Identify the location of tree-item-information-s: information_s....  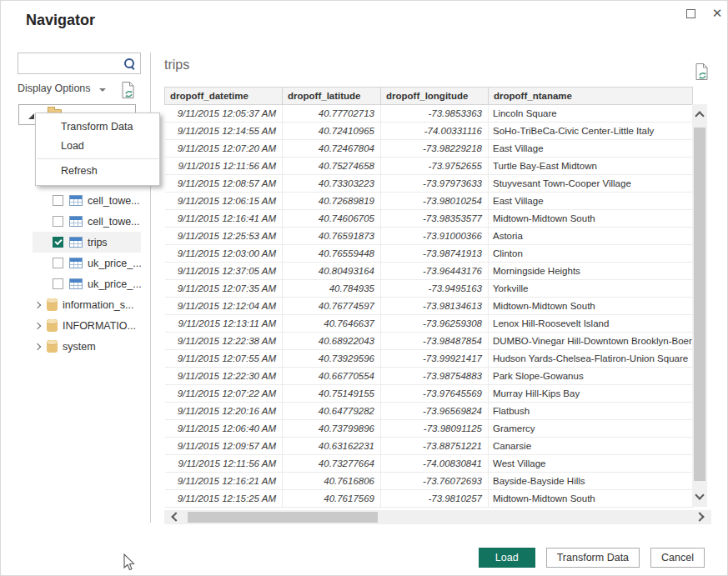
(87, 305).